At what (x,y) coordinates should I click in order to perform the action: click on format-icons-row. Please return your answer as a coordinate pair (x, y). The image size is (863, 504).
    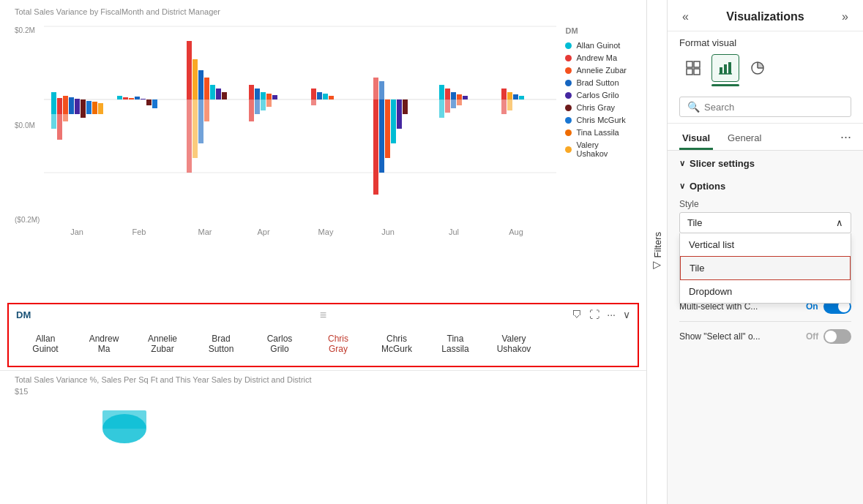
    Looking at the image, I should click on (766, 68).